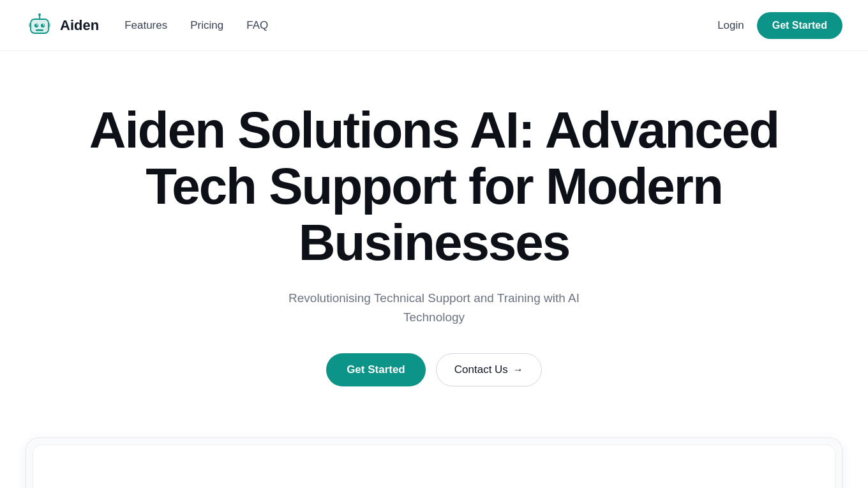  I want to click on login-button: Login, so click(731, 26).